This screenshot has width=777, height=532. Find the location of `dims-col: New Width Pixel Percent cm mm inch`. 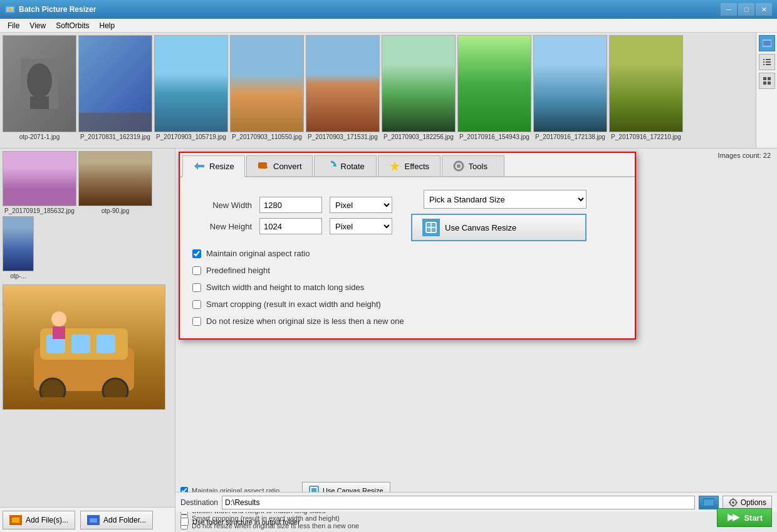

dims-col: New Width Pixel Percent cm mm inch is located at coordinates (292, 216).